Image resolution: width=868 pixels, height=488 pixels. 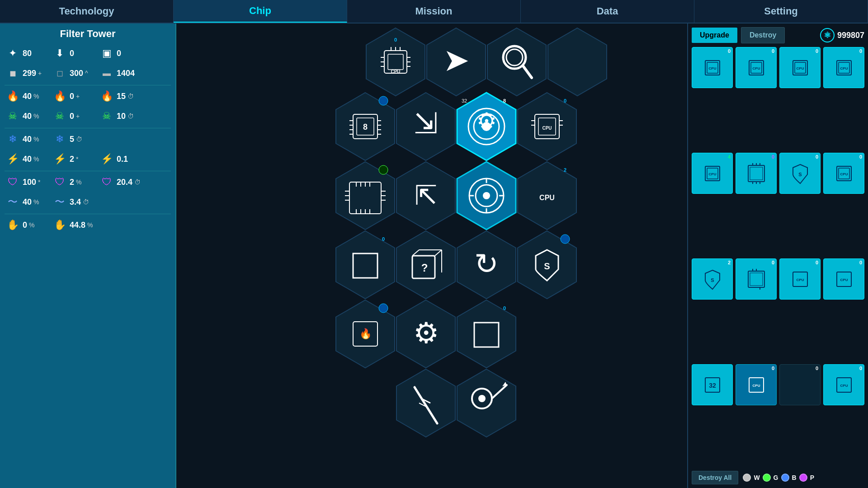 I want to click on lightning2-icon: ⚡, so click(x=60, y=159).